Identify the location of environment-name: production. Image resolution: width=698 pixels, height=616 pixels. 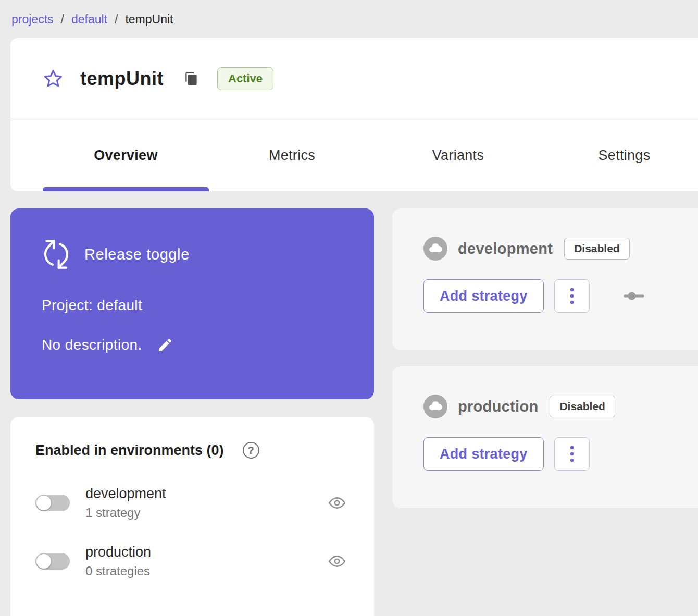
(118, 552).